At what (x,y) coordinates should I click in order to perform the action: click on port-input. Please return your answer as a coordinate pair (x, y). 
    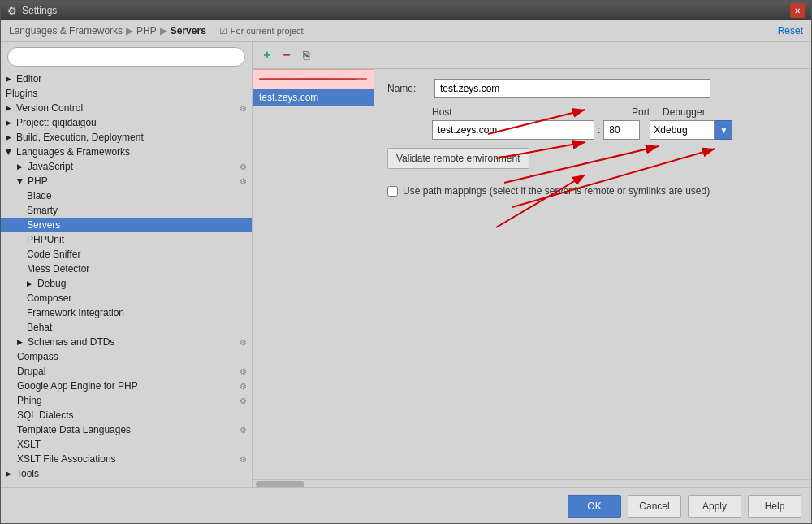
    Looking at the image, I should click on (622, 130).